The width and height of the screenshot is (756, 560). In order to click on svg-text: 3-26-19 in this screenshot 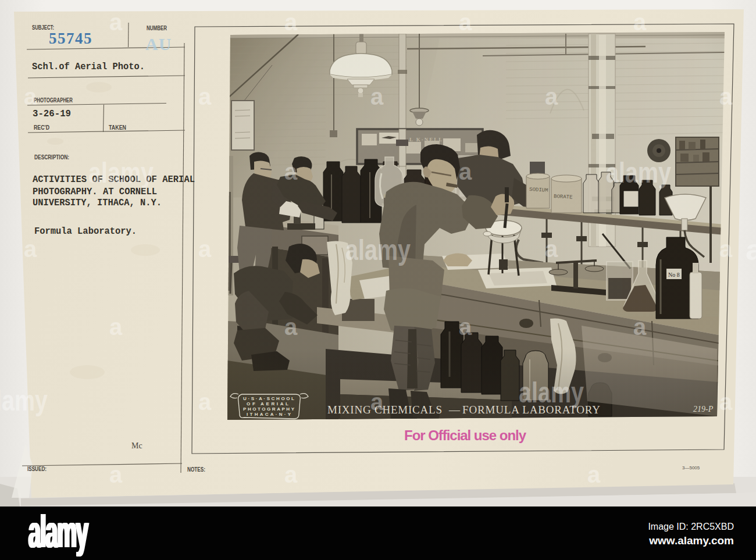, I will do `click(52, 114)`.